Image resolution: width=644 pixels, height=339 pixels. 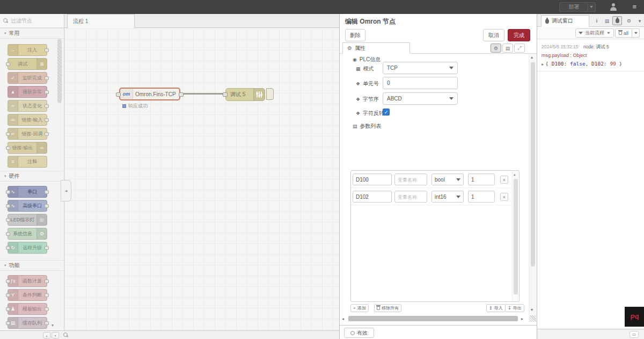 What do you see at coordinates (21, 21) in the screenshot?
I see `palette-search-placeholder: 过滤节点` at bounding box center [21, 21].